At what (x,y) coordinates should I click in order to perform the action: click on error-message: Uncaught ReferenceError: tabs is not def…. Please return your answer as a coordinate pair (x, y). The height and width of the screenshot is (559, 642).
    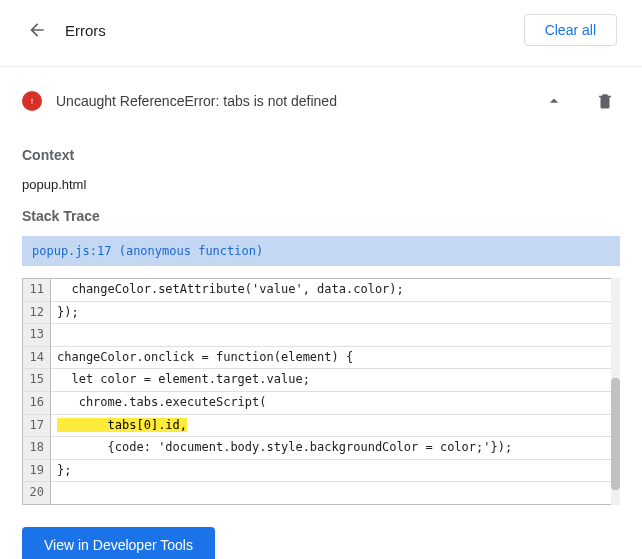
    Looking at the image, I should click on (290, 101).